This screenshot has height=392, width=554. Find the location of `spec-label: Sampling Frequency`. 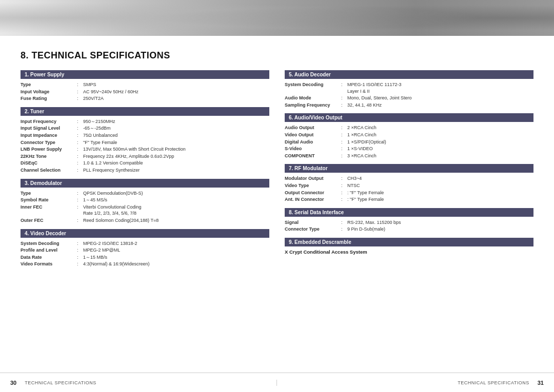

spec-label: Sampling Frequency is located at coordinates (313, 106).